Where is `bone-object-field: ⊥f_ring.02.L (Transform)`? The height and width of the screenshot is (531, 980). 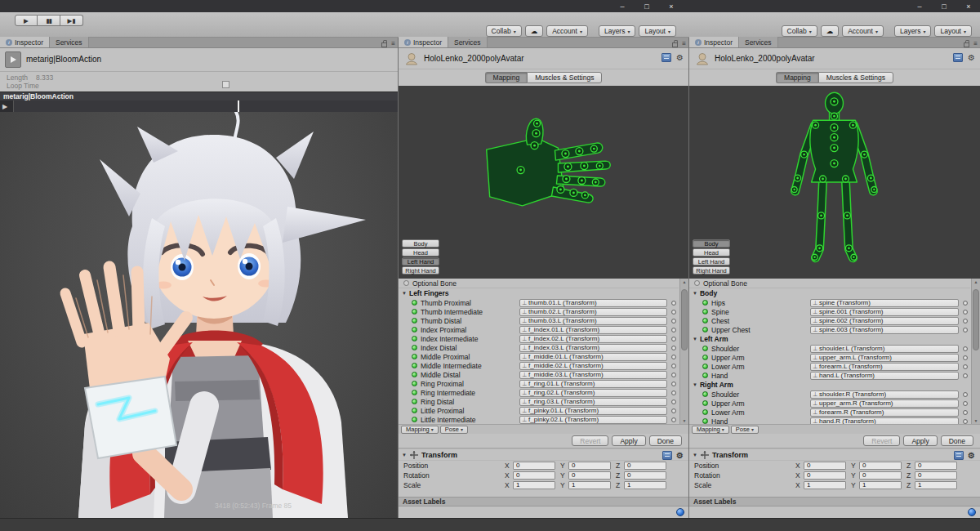 bone-object-field: ⊥f_ring.02.L (Transform) is located at coordinates (593, 393).